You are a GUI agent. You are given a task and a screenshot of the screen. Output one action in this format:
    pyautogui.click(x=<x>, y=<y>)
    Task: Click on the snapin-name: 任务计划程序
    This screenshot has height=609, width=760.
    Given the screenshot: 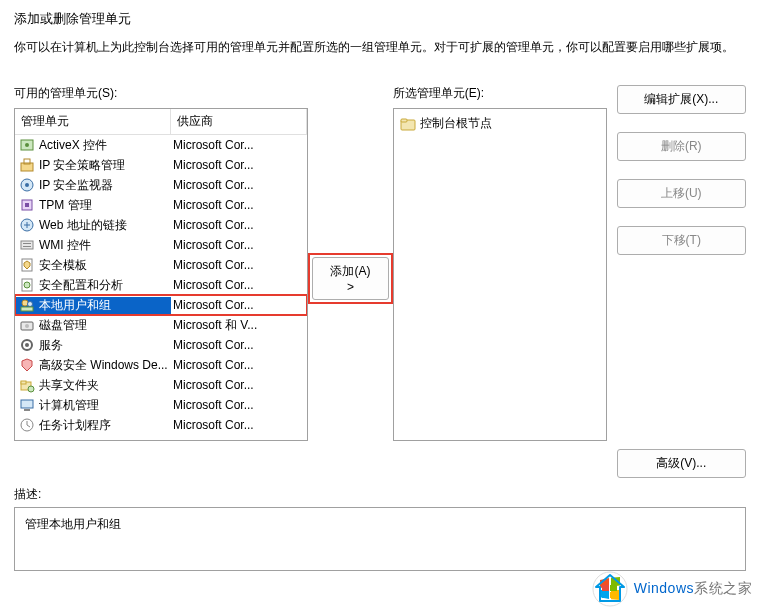 What is the action you would take?
    pyautogui.click(x=75, y=426)
    